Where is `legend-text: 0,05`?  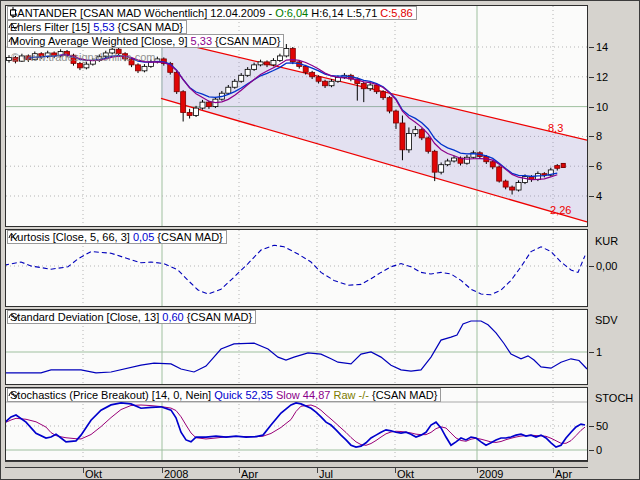
legend-text: 0,05 is located at coordinates (144, 237).